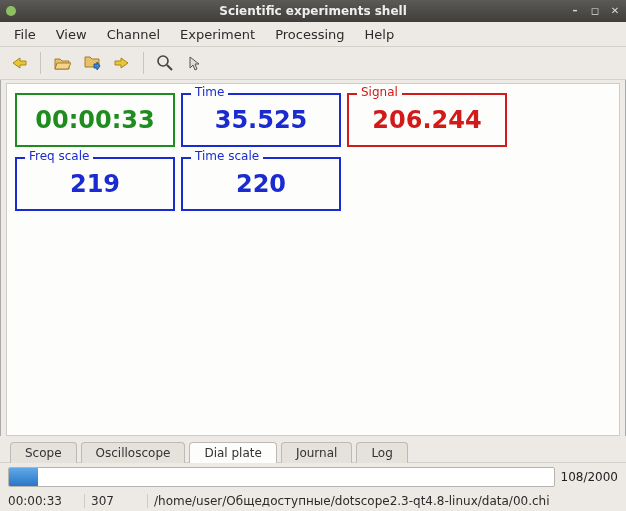  Describe the element at coordinates (261, 184) in the screenshot. I see `dial-time-scale: Time scale 220` at that location.